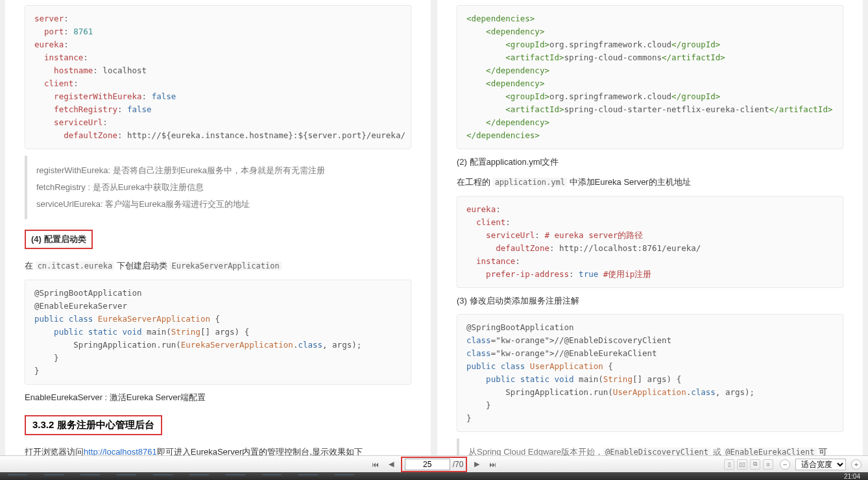 The height and width of the screenshot is (480, 868). What do you see at coordinates (785, 464) in the screenshot?
I see `zoom-out-button: −` at bounding box center [785, 464].